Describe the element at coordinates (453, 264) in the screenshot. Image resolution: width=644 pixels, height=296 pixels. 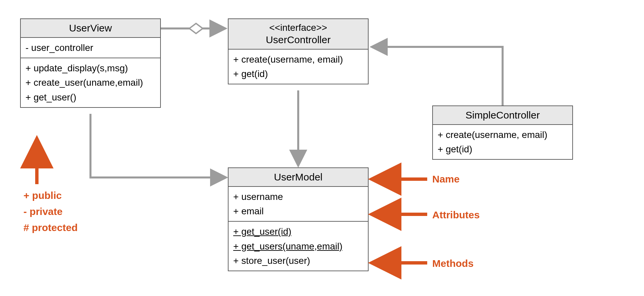
I see `annotation-methods: Methods` at that location.